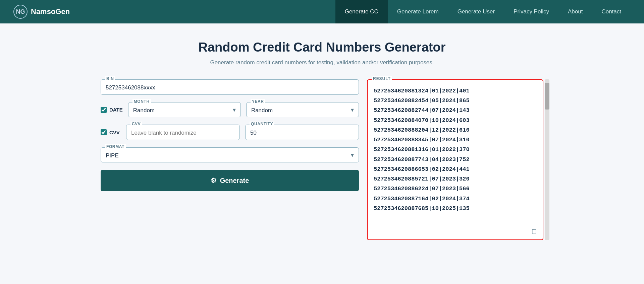  I want to click on result-item: 5272534620888345|07|2024|310, so click(455, 140).